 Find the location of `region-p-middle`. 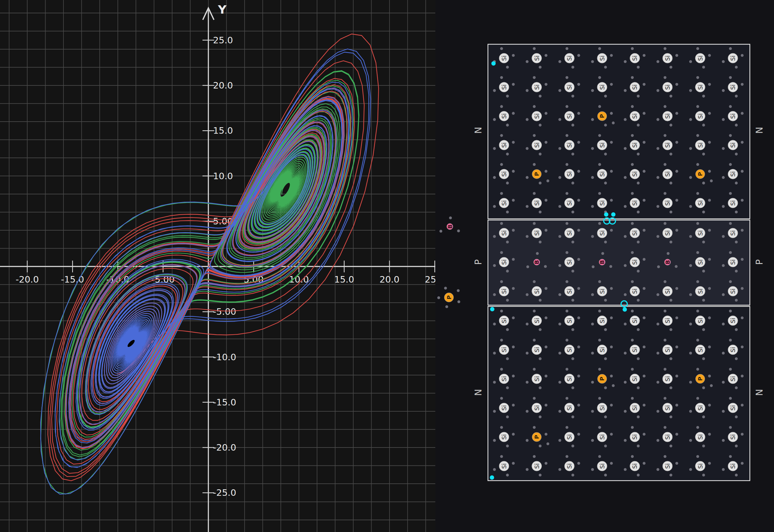

region-p-middle is located at coordinates (619, 263).